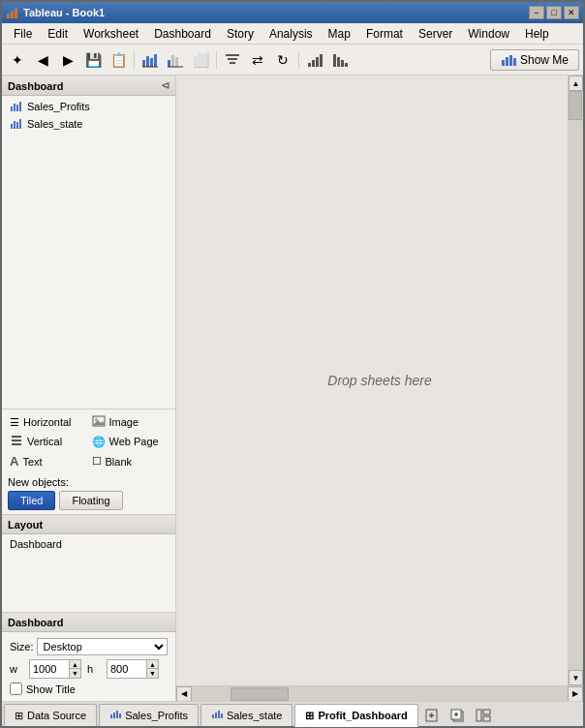 The image size is (585, 728). I want to click on height-up-button: ▲, so click(152, 664).